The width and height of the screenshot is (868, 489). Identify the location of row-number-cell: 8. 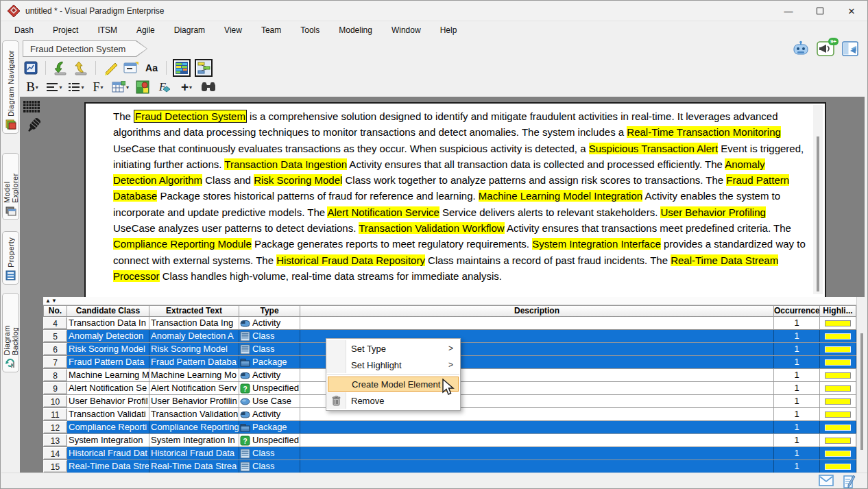
(55, 375).